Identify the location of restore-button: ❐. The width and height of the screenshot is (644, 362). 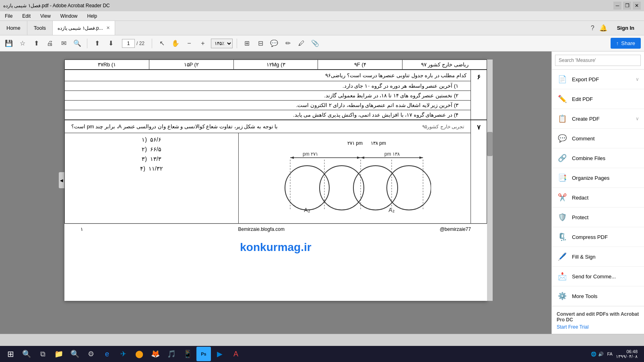
(627, 6).